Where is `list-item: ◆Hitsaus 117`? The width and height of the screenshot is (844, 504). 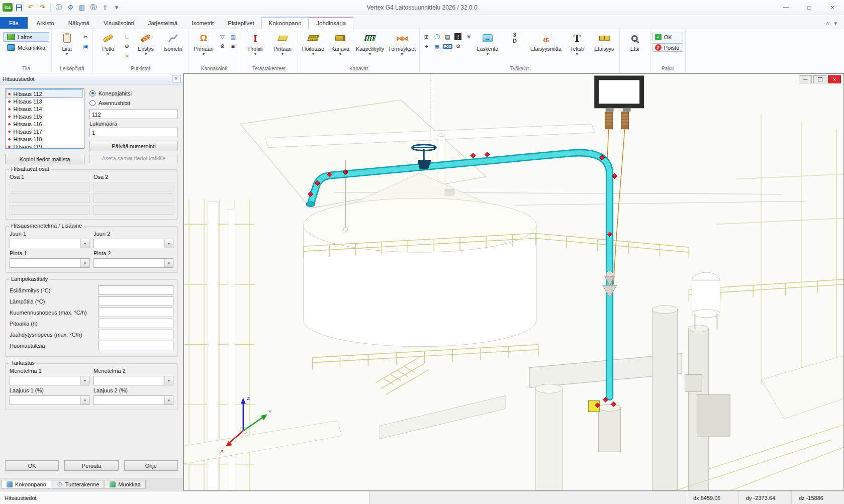 list-item: ◆Hitsaus 117 is located at coordinates (45, 132).